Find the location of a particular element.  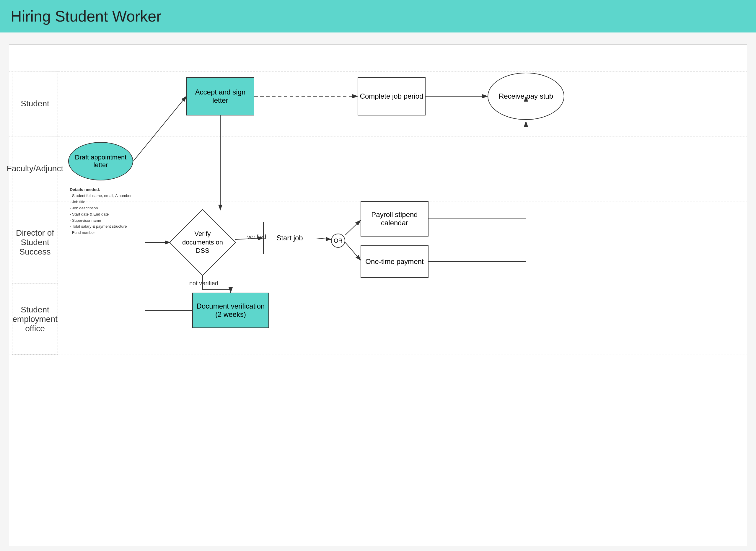

start-job-node: Start job is located at coordinates (289, 238).